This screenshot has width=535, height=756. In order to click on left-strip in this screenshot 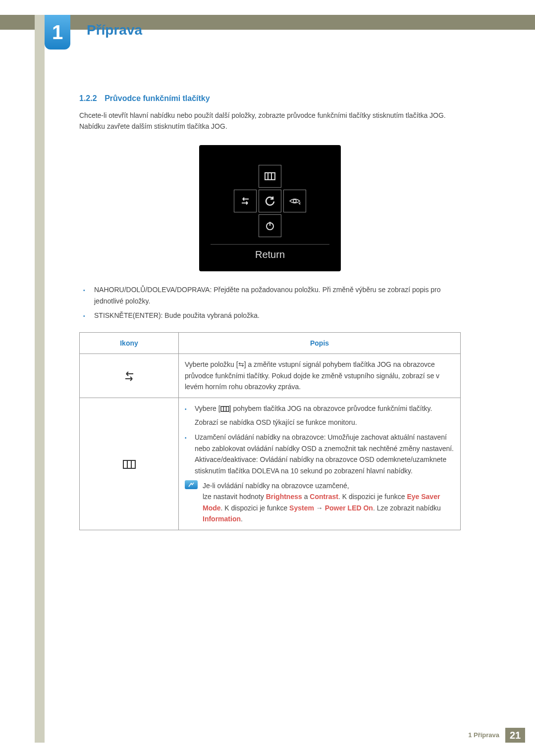, I will do `click(40, 22)`.